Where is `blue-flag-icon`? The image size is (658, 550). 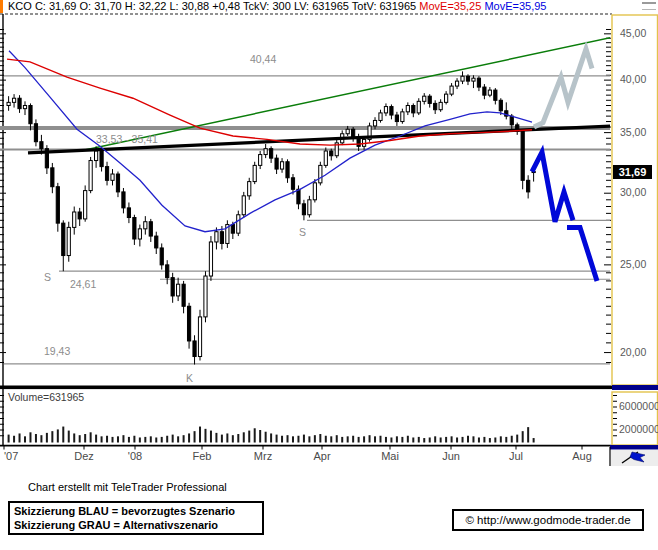
blue-flag-icon is located at coordinates (634, 458).